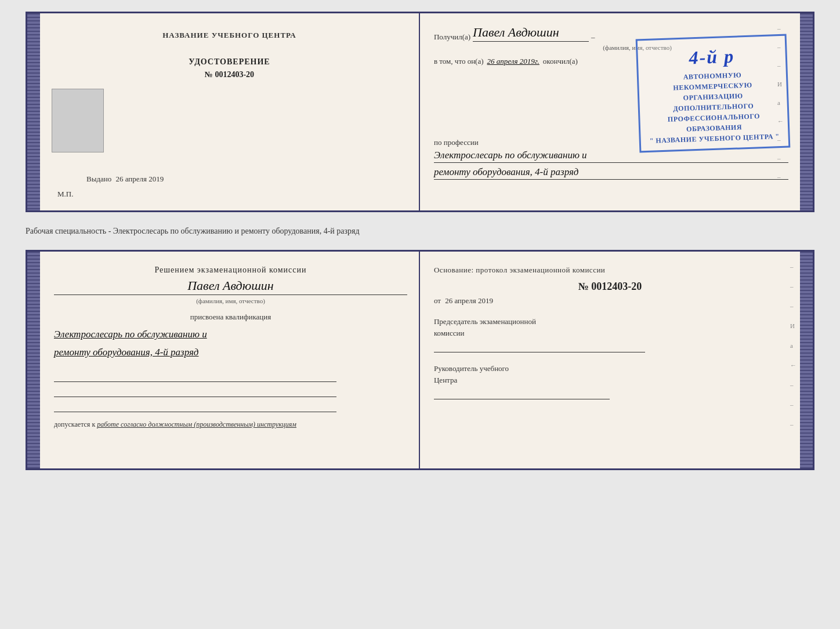 This screenshot has height=629, width=840. What do you see at coordinates (794, 326) in the screenshot?
I see `bot-edge-i: И` at bounding box center [794, 326].